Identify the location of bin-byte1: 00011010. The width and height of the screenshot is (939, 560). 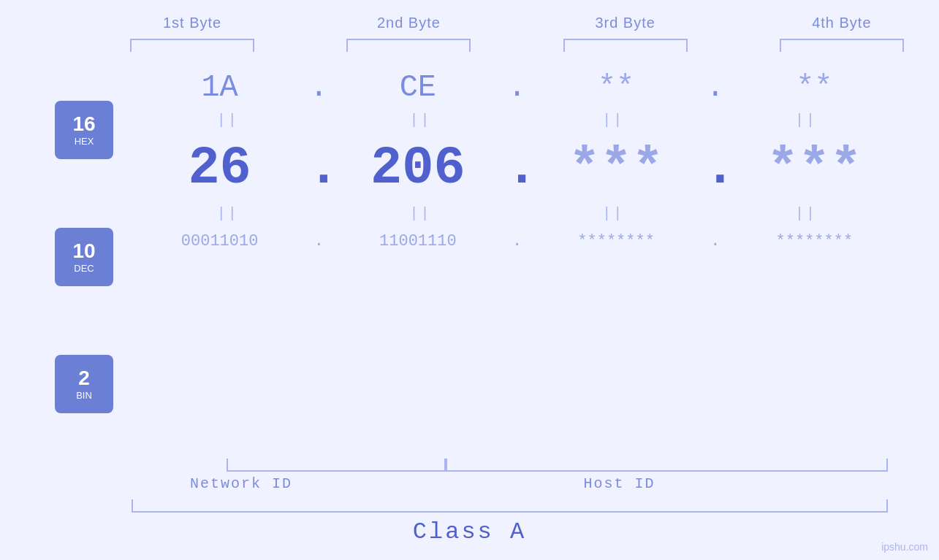
(219, 241).